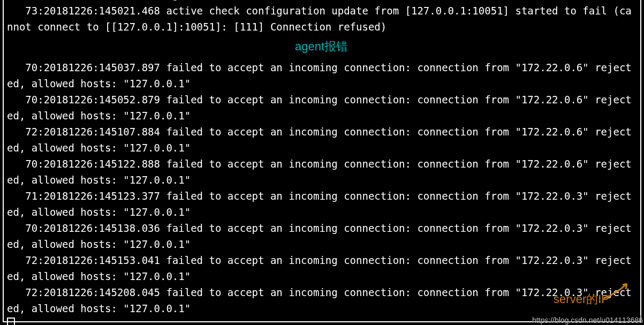  Describe the element at coordinates (321, 236) in the screenshot. I see `log-line: 70:20181226:145138.036 failed to accept …` at that location.